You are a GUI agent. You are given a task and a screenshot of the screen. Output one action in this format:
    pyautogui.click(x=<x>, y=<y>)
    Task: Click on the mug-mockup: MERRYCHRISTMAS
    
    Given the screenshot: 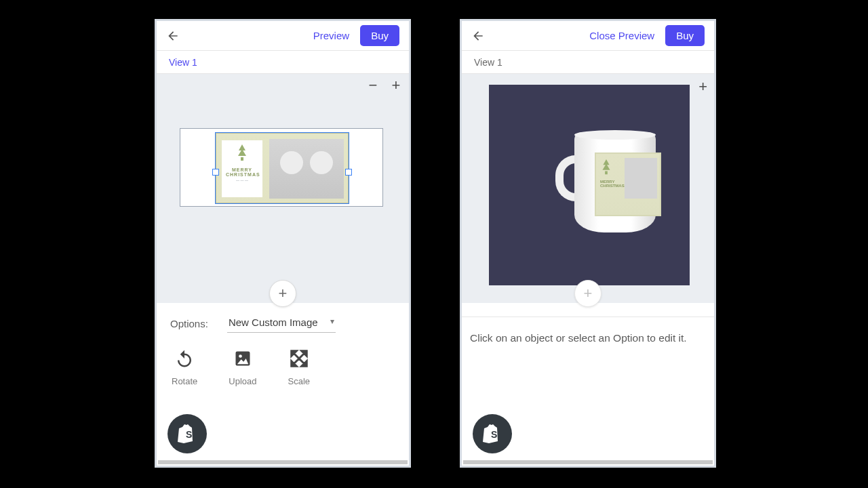 What is the action you would take?
    pyautogui.click(x=608, y=184)
    